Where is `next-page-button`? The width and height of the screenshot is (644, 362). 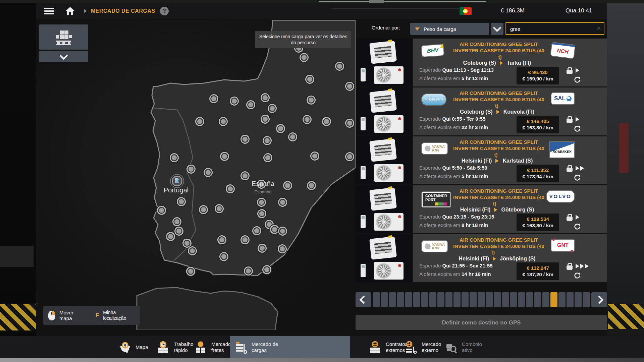
next-page-button is located at coordinates (599, 300).